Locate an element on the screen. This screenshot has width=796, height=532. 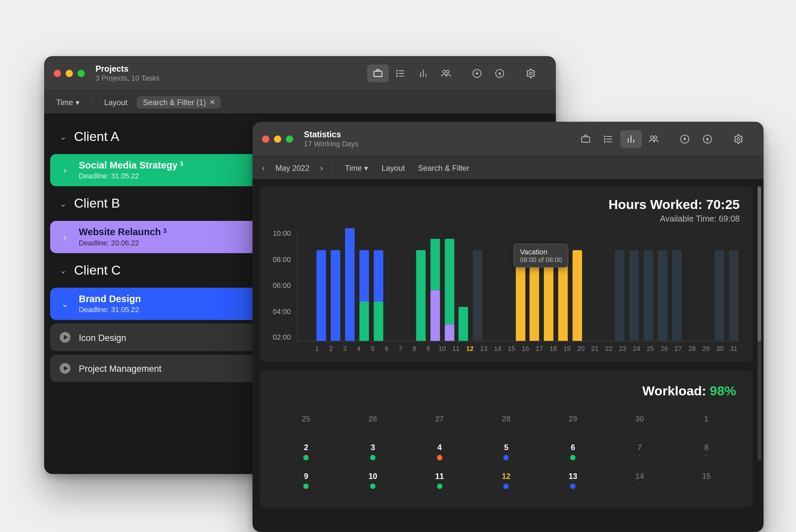
calendar-day-number: 2 is located at coordinates (306, 448).